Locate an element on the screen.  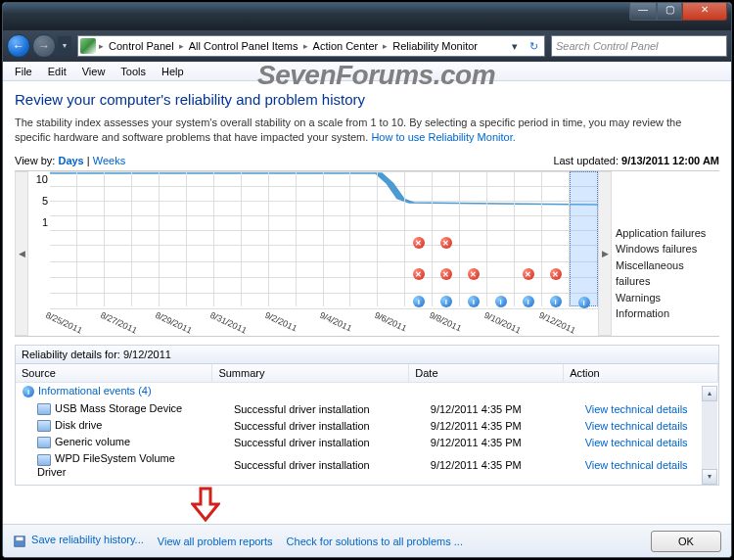
forward-button: → is located at coordinates (44, 46).